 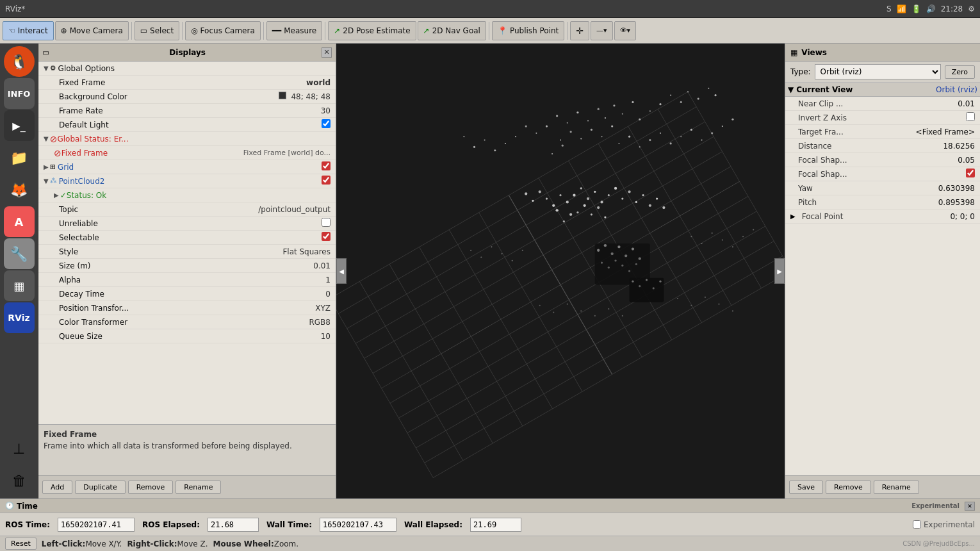 What do you see at coordinates (358, 525) in the screenshot?
I see `wall-time-input` at bounding box center [358, 525].